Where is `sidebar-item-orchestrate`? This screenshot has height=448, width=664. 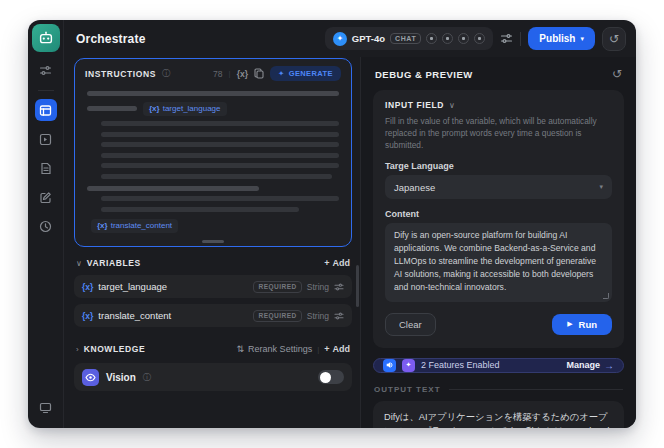 sidebar-item-orchestrate is located at coordinates (46, 110).